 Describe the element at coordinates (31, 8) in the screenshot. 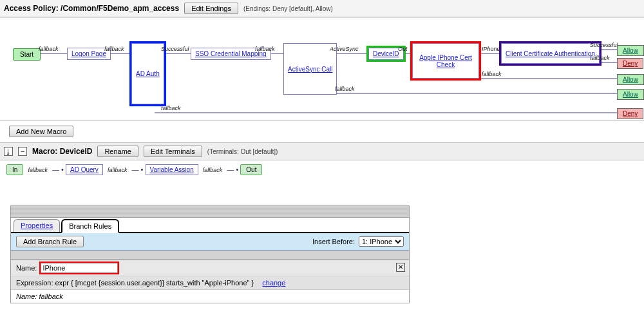

I see `policy-title-prefix: Access Policy:` at that location.